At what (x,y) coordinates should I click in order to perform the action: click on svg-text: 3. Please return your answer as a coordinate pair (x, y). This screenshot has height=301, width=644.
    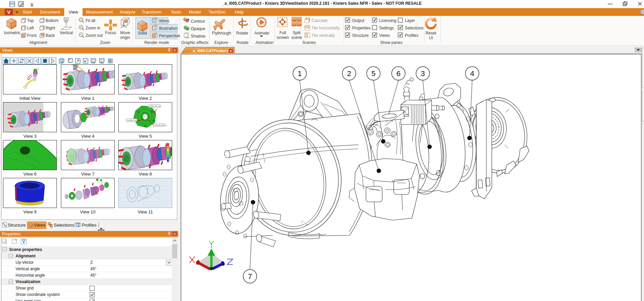
    Looking at the image, I should click on (423, 74).